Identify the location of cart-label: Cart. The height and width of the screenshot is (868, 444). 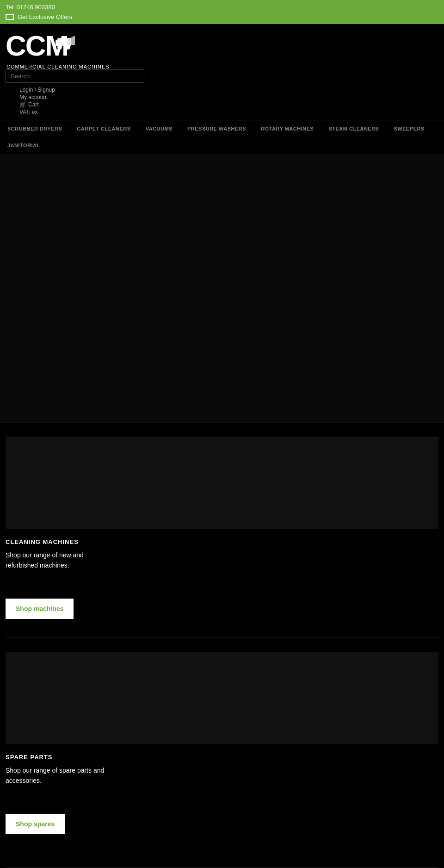
(33, 105).